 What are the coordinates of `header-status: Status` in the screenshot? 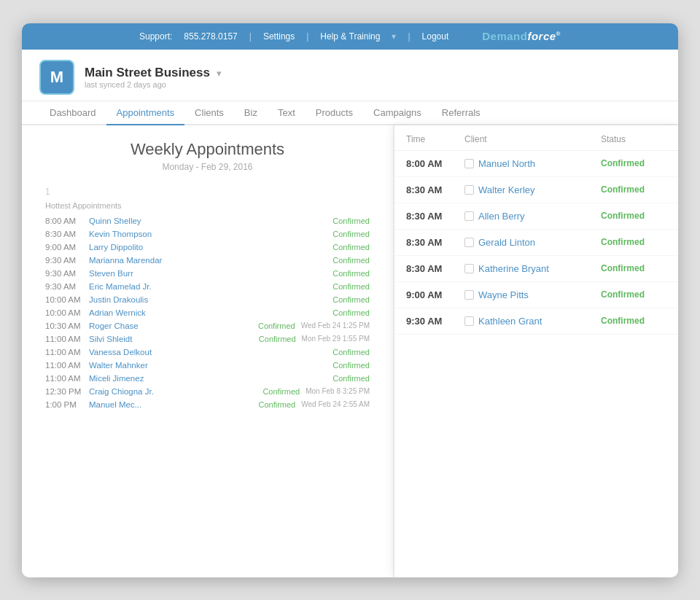 It's located at (634, 139).